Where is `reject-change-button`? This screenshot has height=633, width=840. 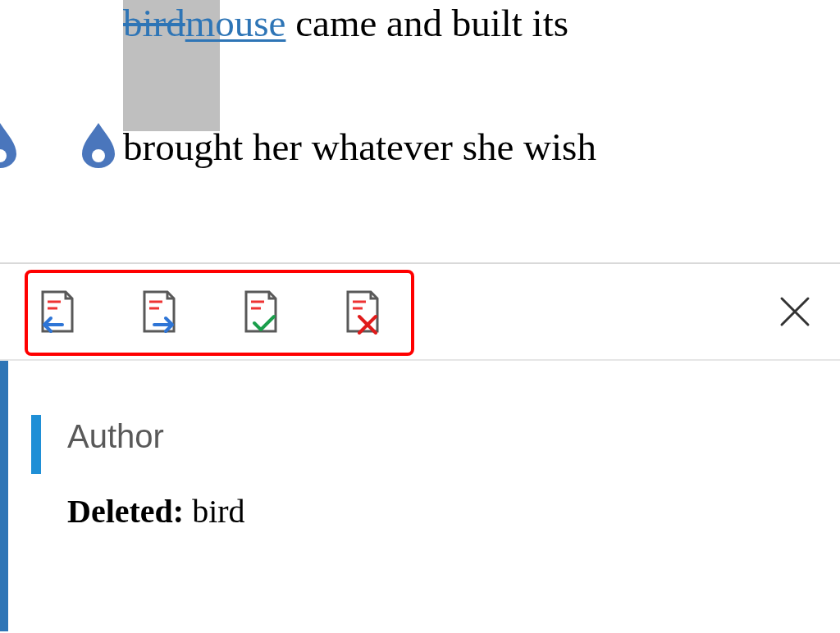
reject-change-button is located at coordinates (363, 312).